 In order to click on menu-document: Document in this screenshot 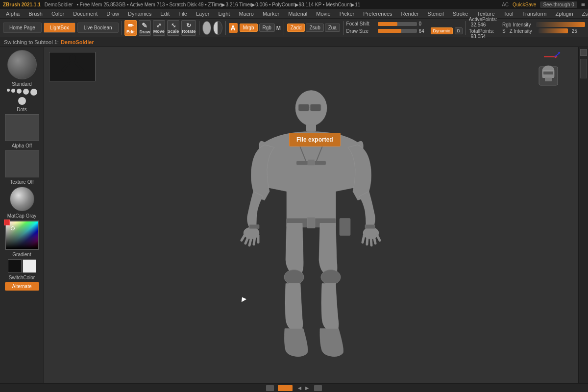, I will do `click(85, 14)`.